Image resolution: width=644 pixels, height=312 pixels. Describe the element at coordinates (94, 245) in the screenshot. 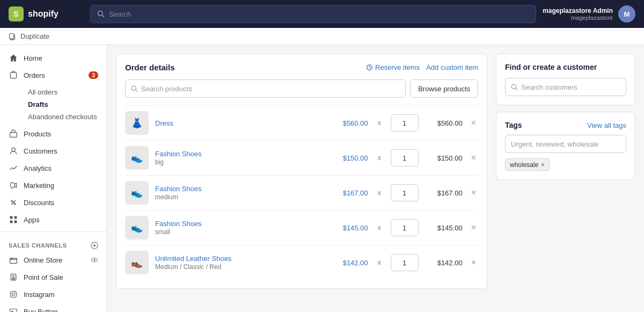

I see `add-channel-icon` at that location.